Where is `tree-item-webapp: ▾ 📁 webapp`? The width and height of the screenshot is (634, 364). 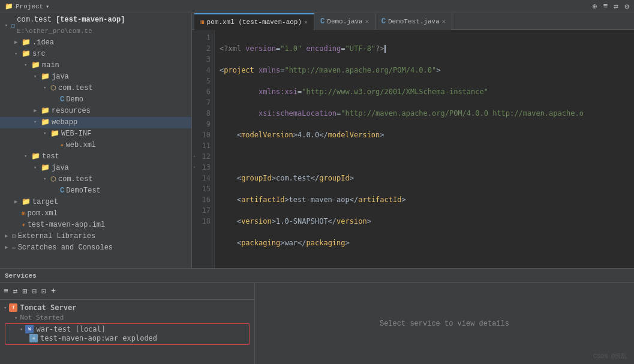 tree-item-webapp: ▾ 📁 webapp is located at coordinates (96, 122).